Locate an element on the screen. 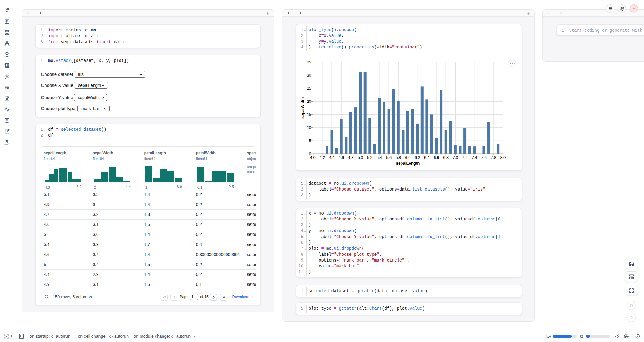  svg-text: 4.0 is located at coordinates (313, 157).